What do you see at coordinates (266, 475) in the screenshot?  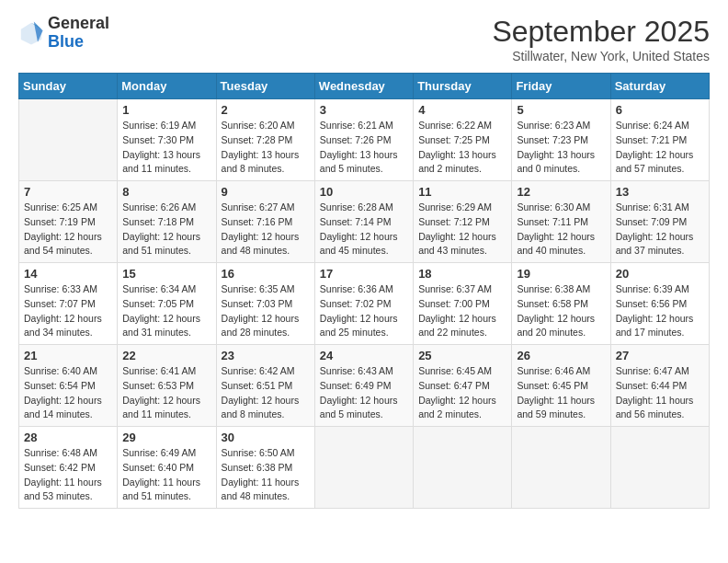 I see `day-info: Sunrise: 6:50 AMSunset: 6:38 PMDaylight:…` at bounding box center [266, 475].